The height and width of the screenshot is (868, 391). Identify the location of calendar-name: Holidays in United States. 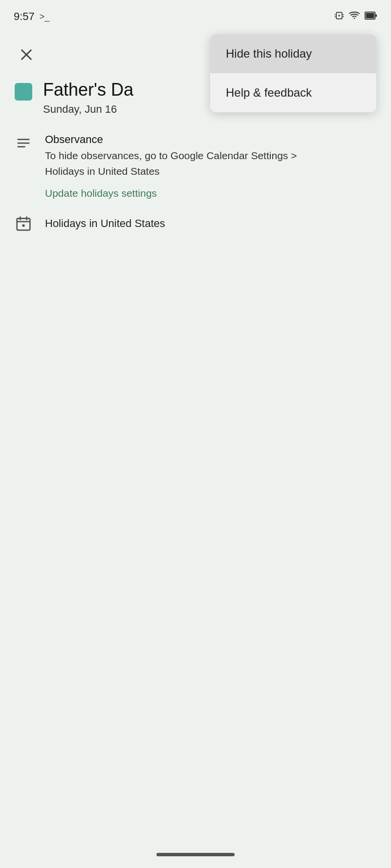
(105, 224).